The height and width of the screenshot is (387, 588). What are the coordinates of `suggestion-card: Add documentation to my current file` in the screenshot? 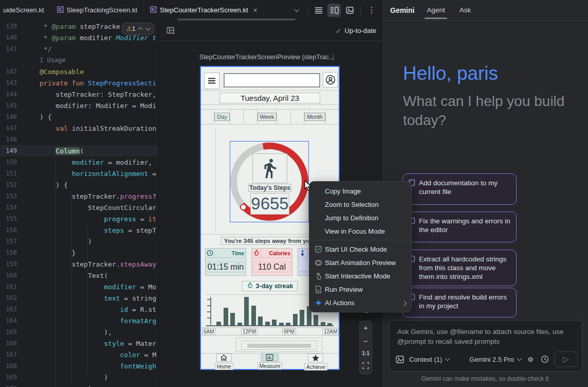 It's located at (460, 189).